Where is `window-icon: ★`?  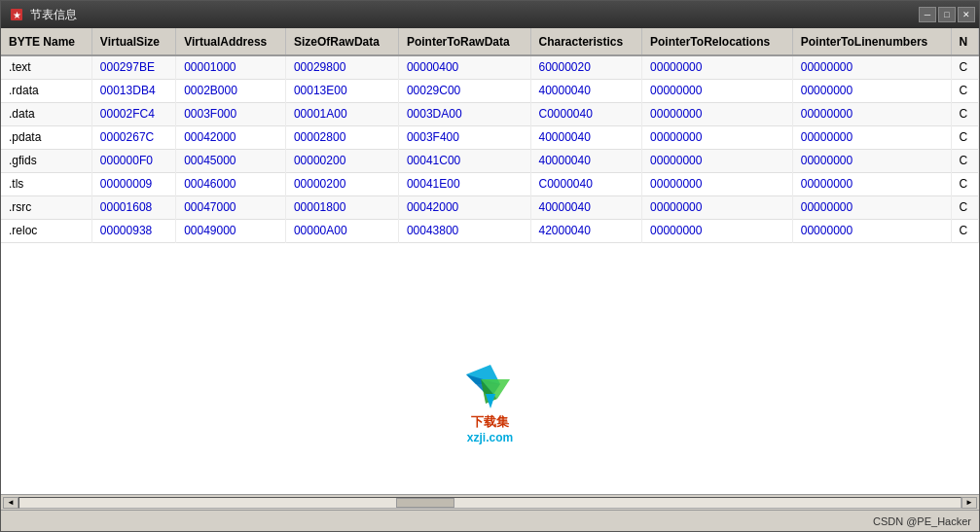
window-icon: ★ is located at coordinates (17, 15).